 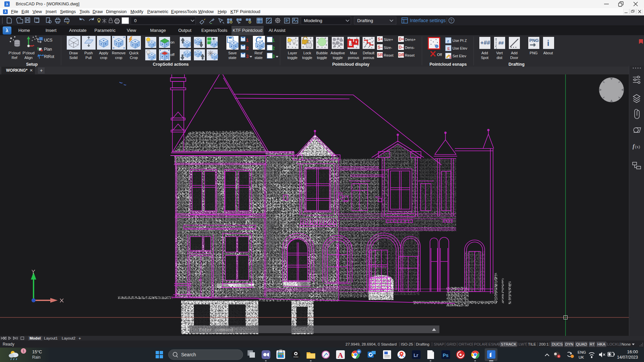 I want to click on svg-text: Remove, so click(x=119, y=53).